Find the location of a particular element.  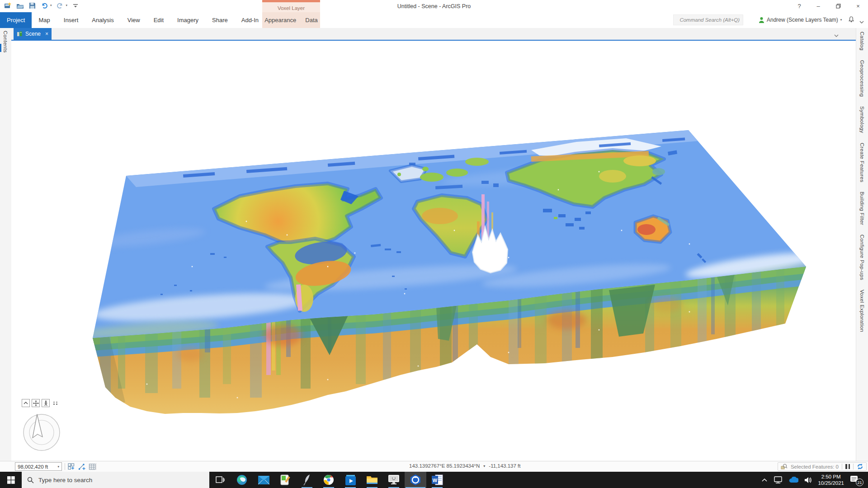

selection-status-group: Selected Features: 0 is located at coordinates (822, 466).